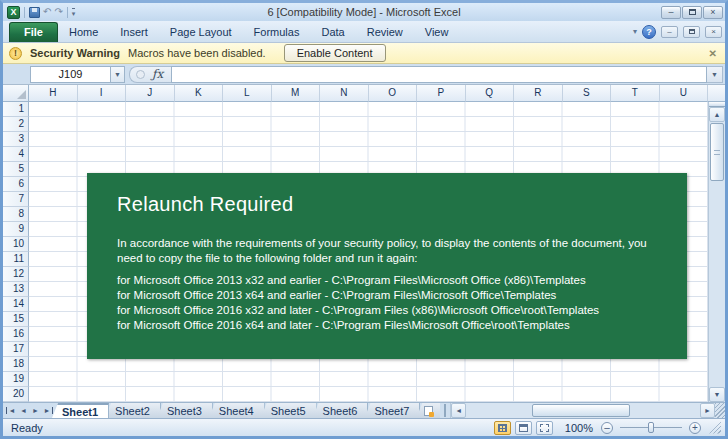  What do you see at coordinates (717, 394) in the screenshot?
I see `scroll-down-icon: ▼` at bounding box center [717, 394].